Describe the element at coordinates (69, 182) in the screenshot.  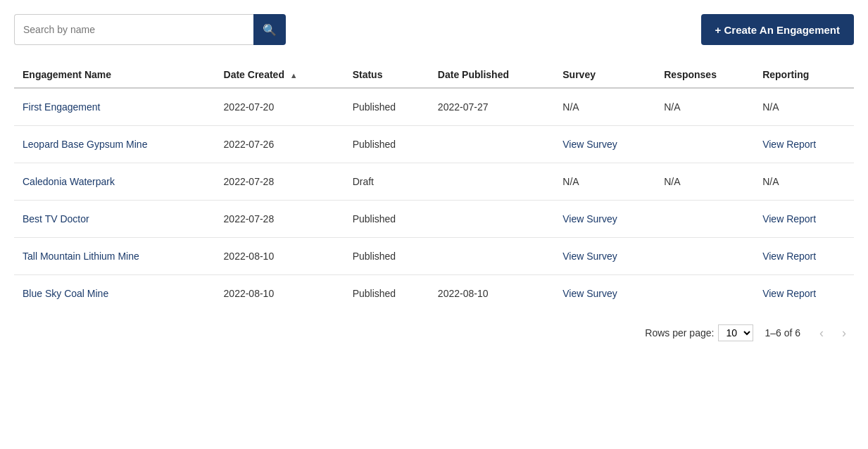
I see `engagement-name-link: Caledonia Waterpark` at that location.